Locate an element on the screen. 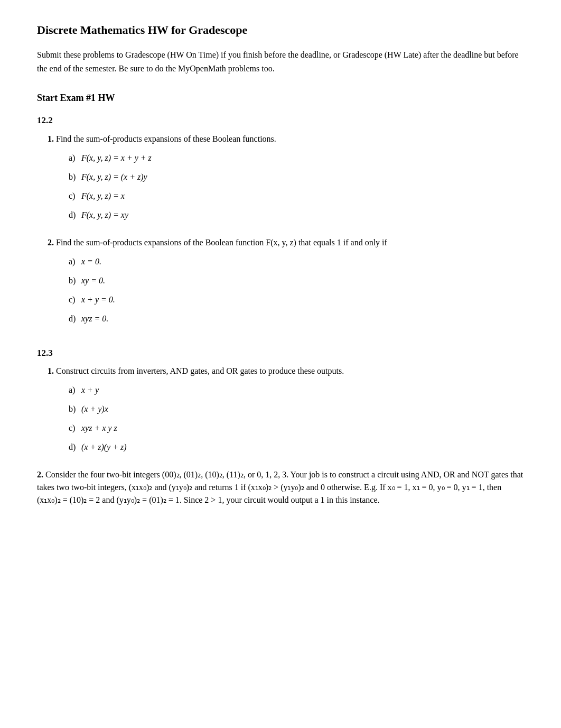 The image size is (561, 728). sub-item-3d: d) (x + z)(y + z) is located at coordinates (296, 447).